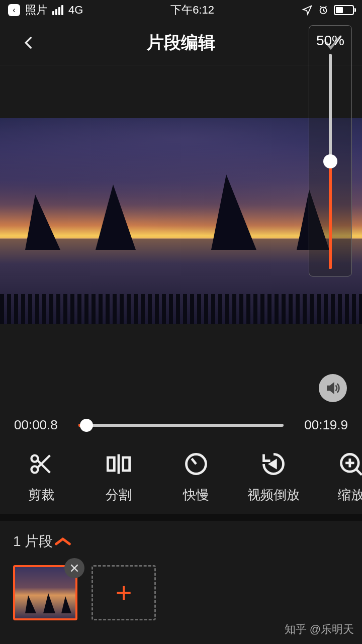 Image resolution: width=362 pixels, height=644 pixels. I want to click on volume-track, so click(330, 161).